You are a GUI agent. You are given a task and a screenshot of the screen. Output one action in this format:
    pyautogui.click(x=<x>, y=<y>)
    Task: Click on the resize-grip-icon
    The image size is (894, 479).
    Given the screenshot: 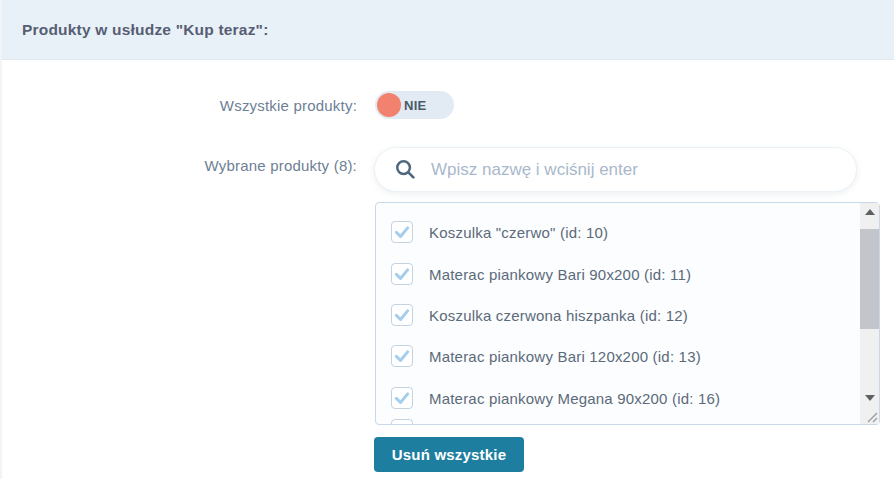 What is the action you would take?
    pyautogui.click(x=870, y=415)
    